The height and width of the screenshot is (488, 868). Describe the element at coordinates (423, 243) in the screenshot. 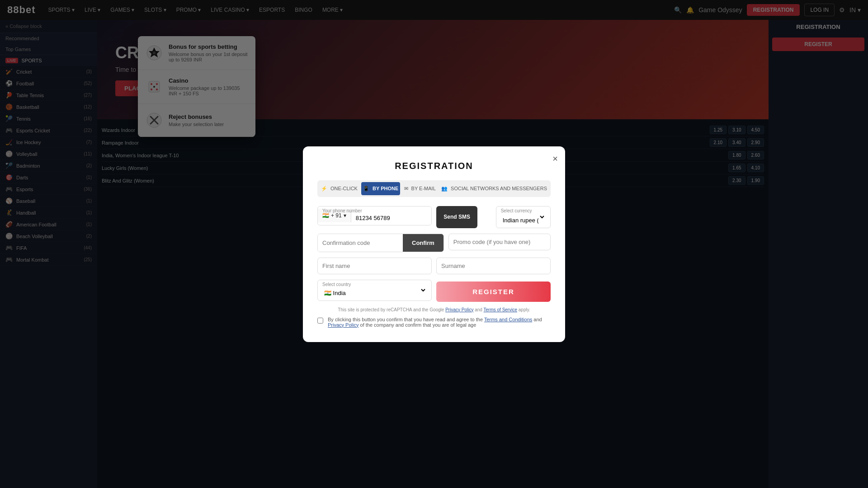

I see `confirm-button: Confirm` at that location.